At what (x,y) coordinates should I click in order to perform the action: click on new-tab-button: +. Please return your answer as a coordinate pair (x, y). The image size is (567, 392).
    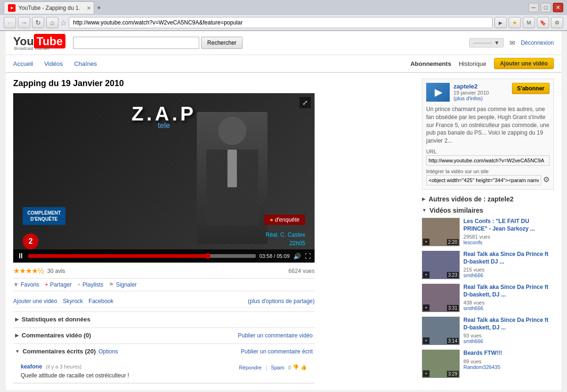
    Looking at the image, I should click on (99, 8).